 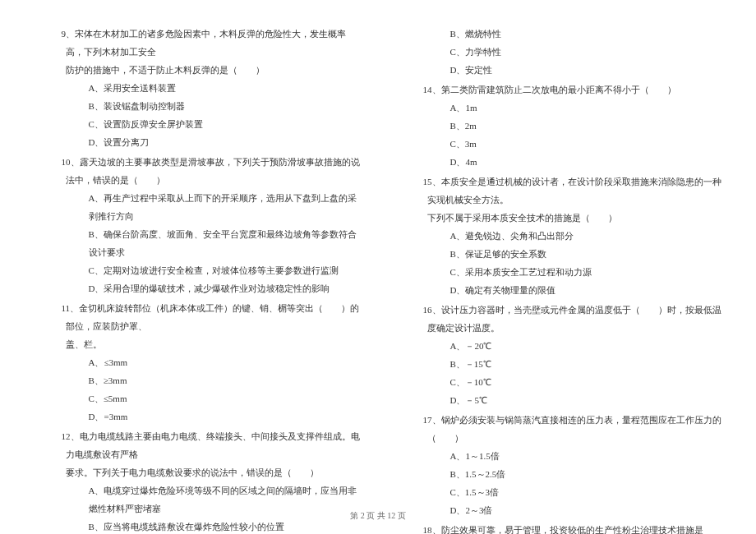 What do you see at coordinates (214, 317) in the screenshot?
I see `q11-text: 11、金切机床旋转部位（机床本体或工件）的键、销、榍等突出（ ）的部位，应装防护…` at bounding box center [214, 317].